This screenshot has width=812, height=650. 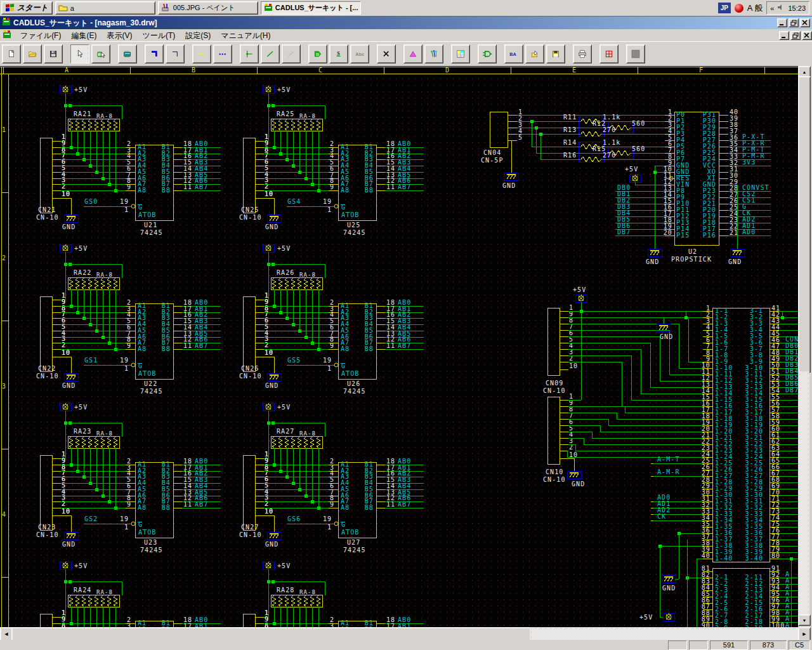 What do you see at coordinates (781, 8) in the screenshot?
I see `speaker-icon` at bounding box center [781, 8].